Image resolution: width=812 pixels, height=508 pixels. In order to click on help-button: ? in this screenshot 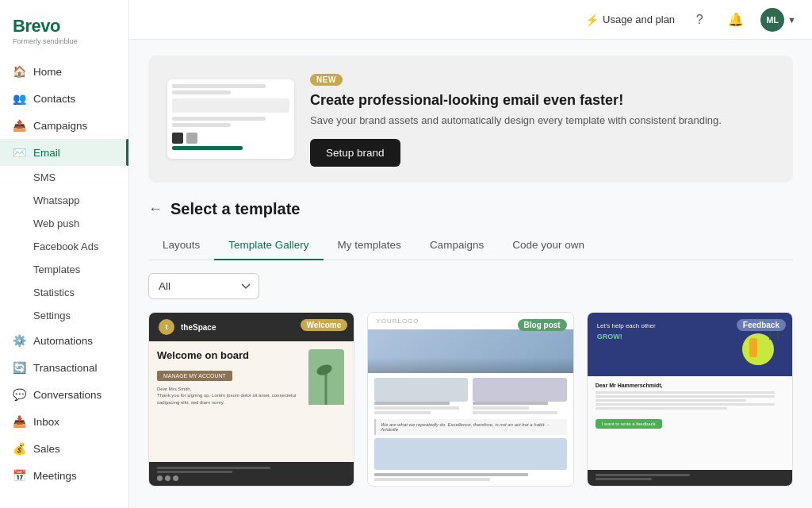, I will do `click(699, 20)`.